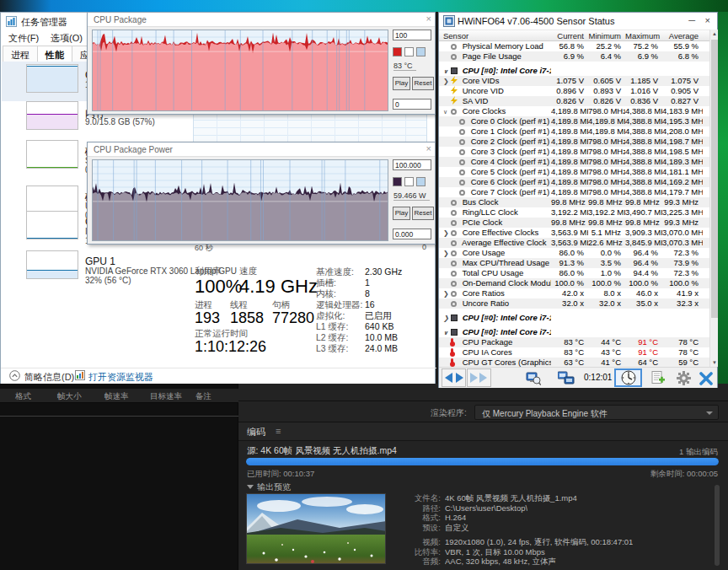 The image size is (728, 570). What do you see at coordinates (412, 105) in the screenshot?
I see `scale-min-input: 0` at bounding box center [412, 105].